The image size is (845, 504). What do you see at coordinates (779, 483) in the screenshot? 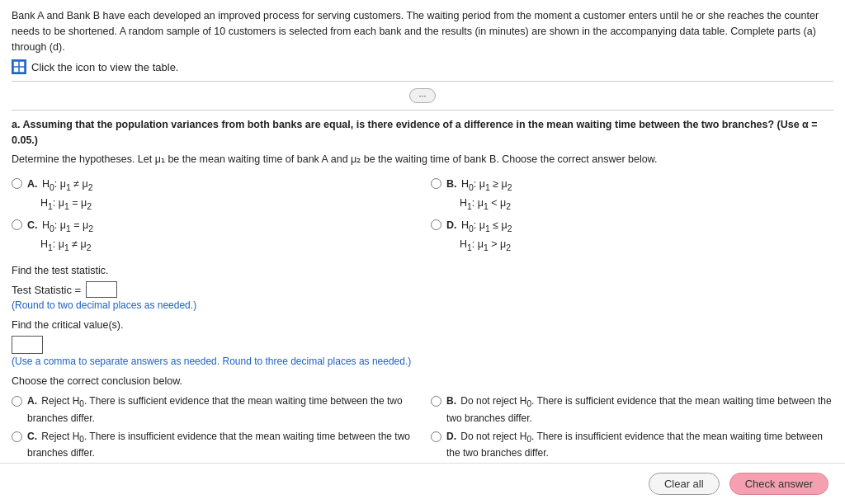
I see `check-answer-button: Check answer` at bounding box center [779, 483].